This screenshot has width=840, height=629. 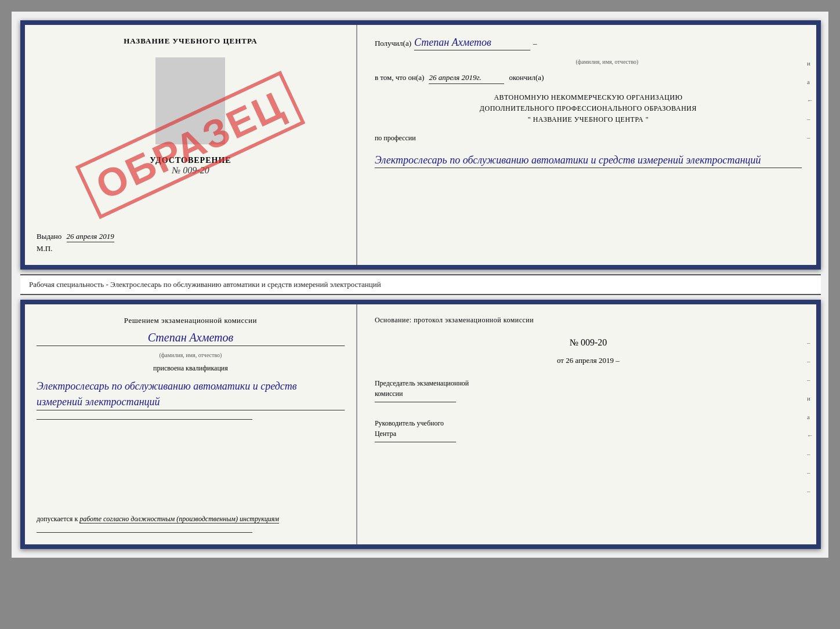 What do you see at coordinates (810, 435) in the screenshot?
I see `mark-arrow-b: ←` at bounding box center [810, 435].